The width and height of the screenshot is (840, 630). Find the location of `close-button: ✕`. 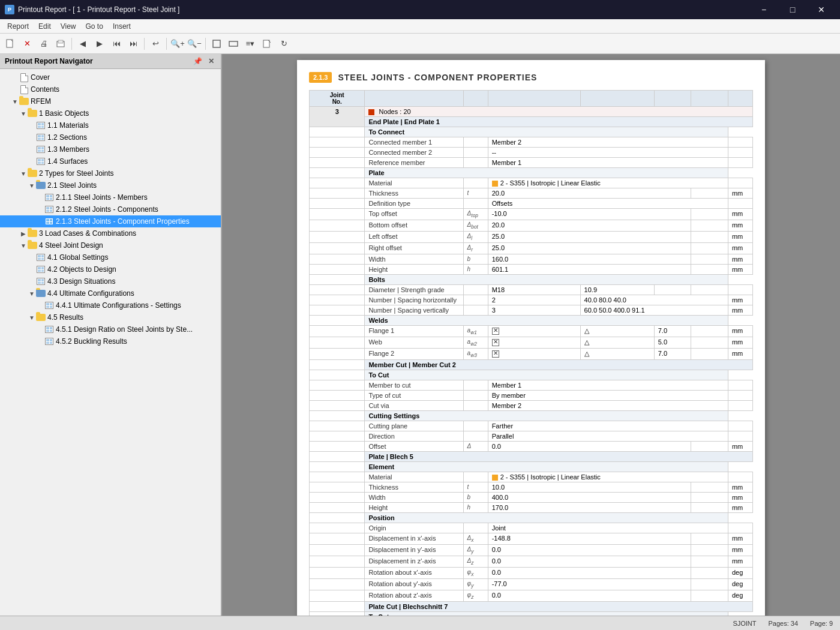

close-button: ✕ is located at coordinates (821, 10).